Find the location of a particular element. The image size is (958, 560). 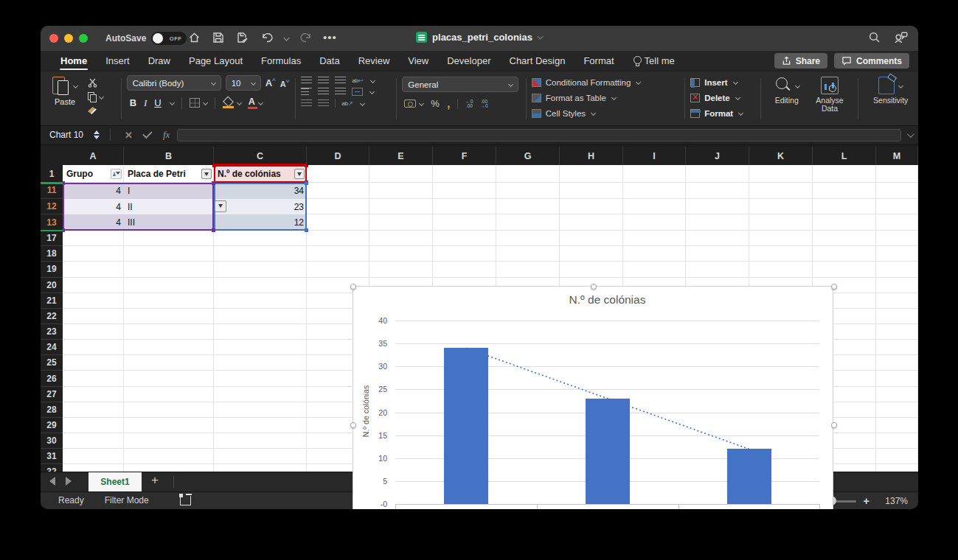

sort-filter-icon is located at coordinates (117, 174).